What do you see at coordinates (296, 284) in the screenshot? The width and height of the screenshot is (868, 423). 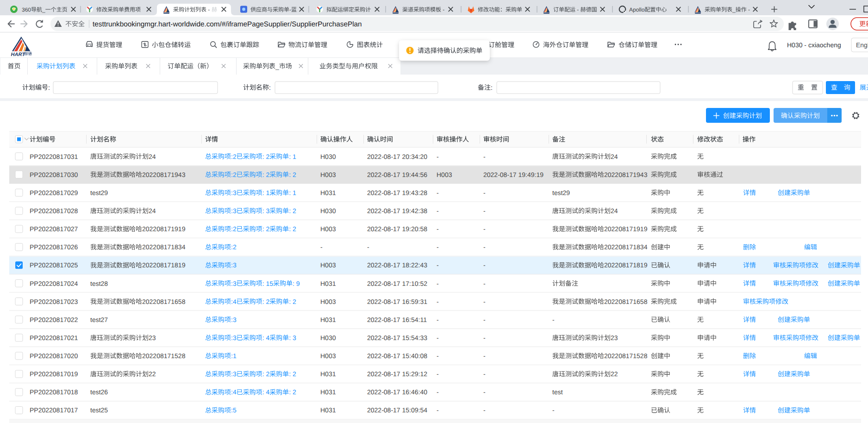 I see `svg-text:: 9: : 9` at bounding box center [296, 284].